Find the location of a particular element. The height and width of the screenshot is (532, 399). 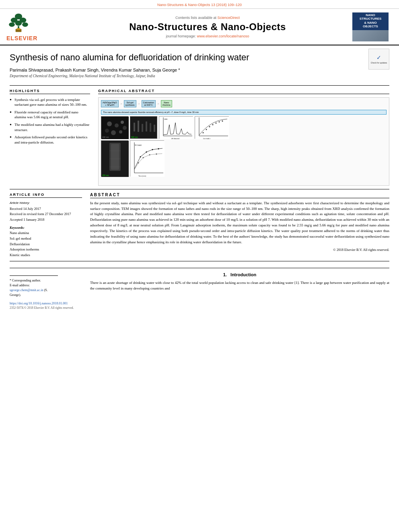

journal-homepage: journal homepage: www.elsevier.com/locat… is located at coordinates (208, 36).